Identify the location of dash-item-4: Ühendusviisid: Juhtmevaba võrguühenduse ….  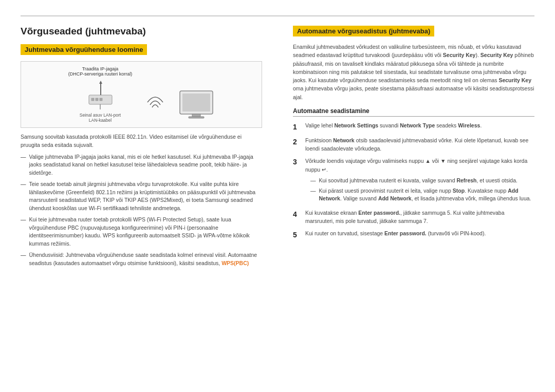
(141, 259).